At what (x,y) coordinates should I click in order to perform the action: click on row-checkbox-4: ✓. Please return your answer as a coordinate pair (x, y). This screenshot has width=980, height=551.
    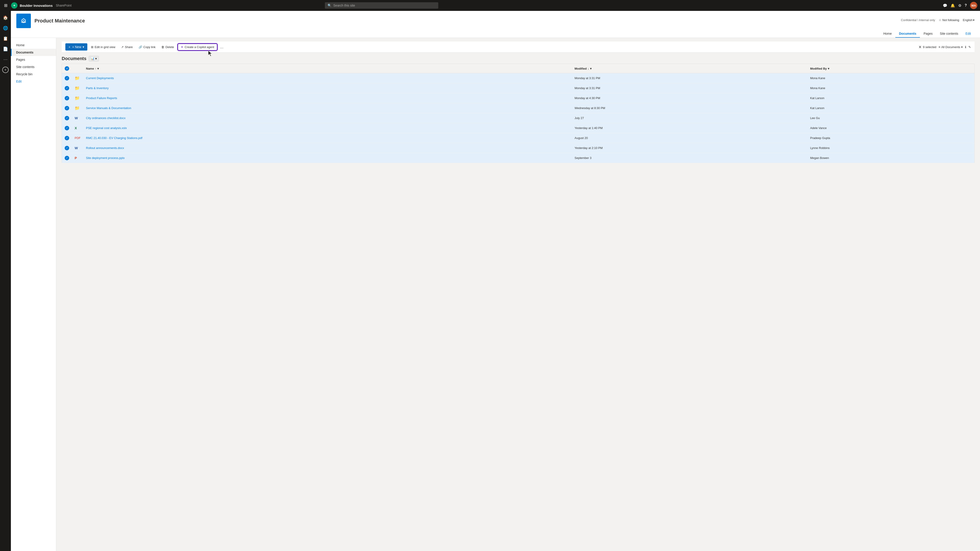
    Looking at the image, I should click on (67, 118).